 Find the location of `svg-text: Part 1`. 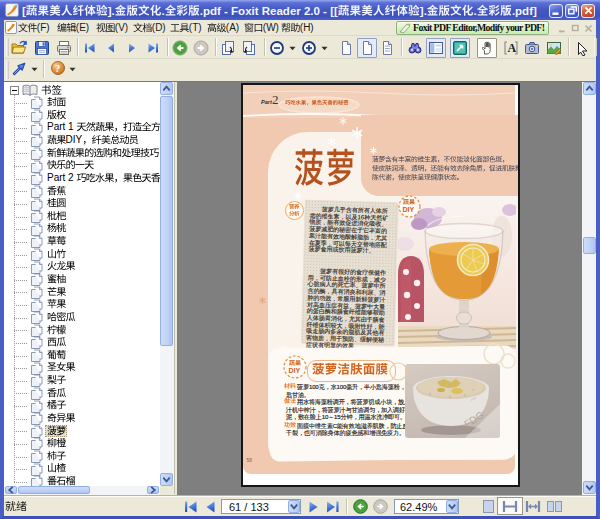

svg-text: Part 1 is located at coordinates (60, 128).